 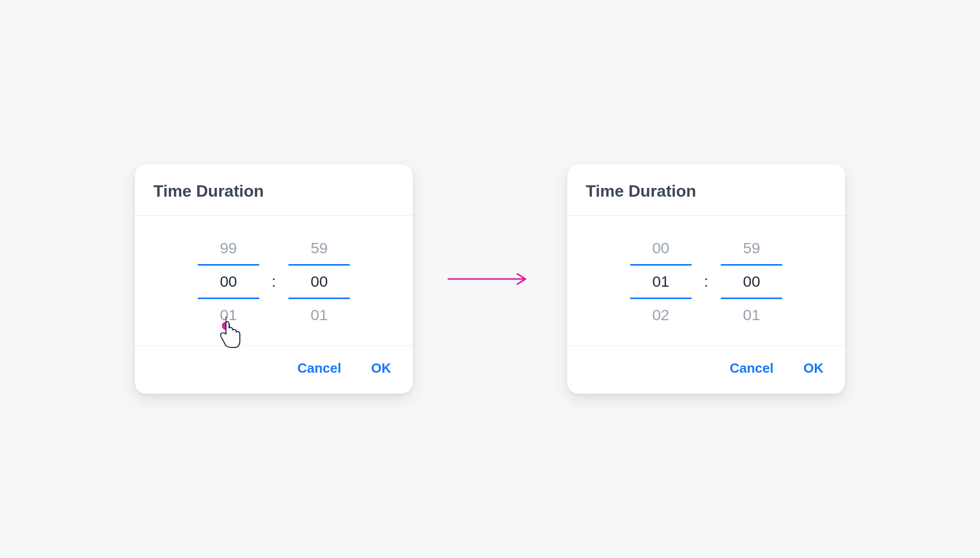 What do you see at coordinates (661, 248) in the screenshot?
I see `hours-prev-value: 00` at bounding box center [661, 248].